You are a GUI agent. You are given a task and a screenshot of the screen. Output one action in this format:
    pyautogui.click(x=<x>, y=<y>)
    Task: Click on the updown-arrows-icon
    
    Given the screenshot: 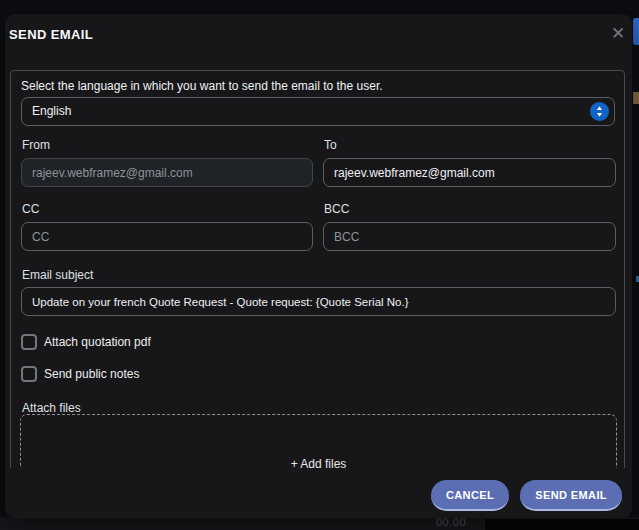 What is the action you would take?
    pyautogui.click(x=600, y=112)
    